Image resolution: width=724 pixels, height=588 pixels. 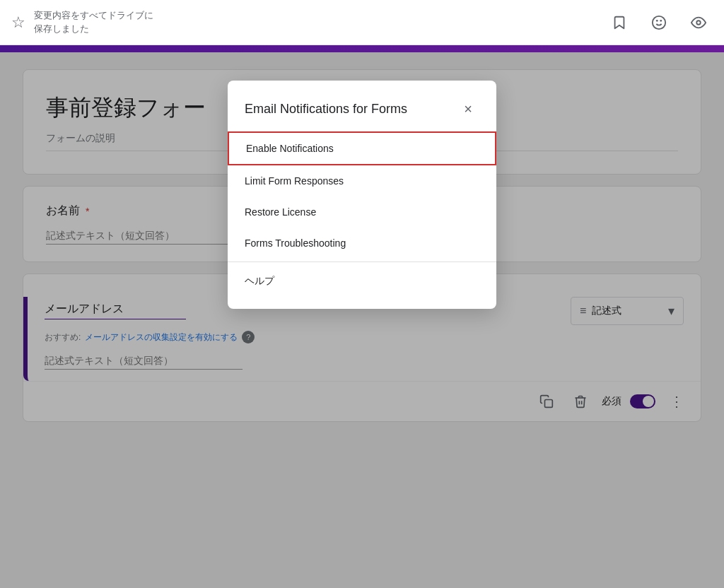 What do you see at coordinates (362, 212) in the screenshot?
I see `modal-item-restore-license: Restore License` at bounding box center [362, 212].